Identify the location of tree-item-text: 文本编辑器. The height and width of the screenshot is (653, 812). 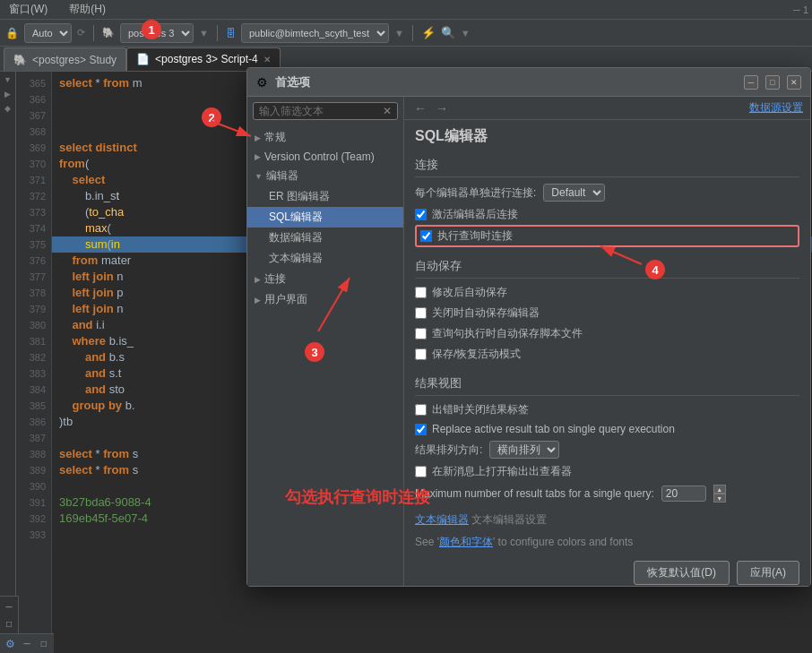
(325, 258).